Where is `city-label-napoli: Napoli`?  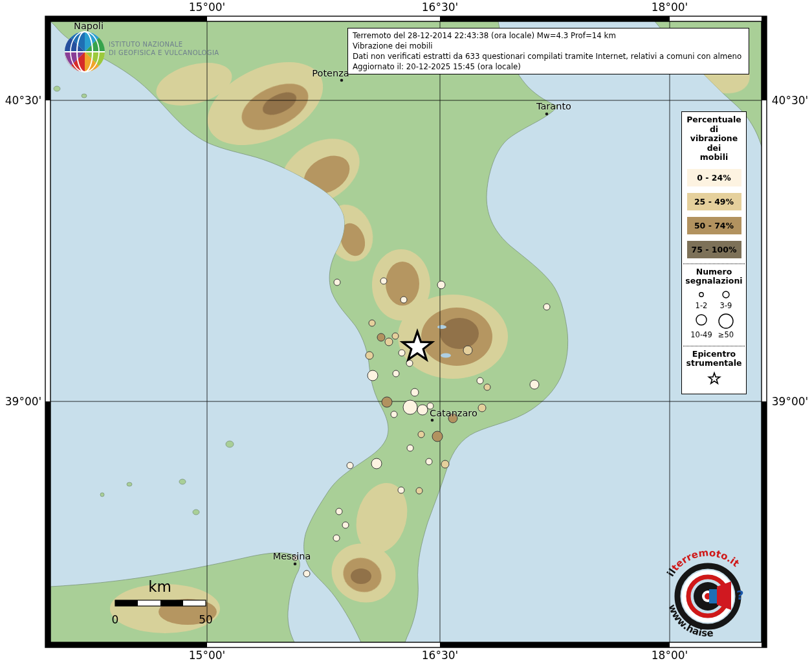 city-label-napoli: Napoli is located at coordinates (89, 26).